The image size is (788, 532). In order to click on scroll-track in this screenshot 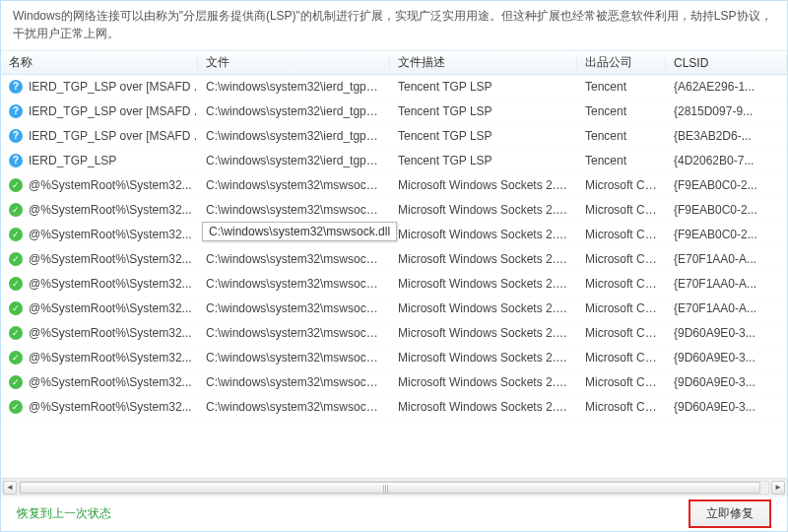, I will do `click(394, 488)`.